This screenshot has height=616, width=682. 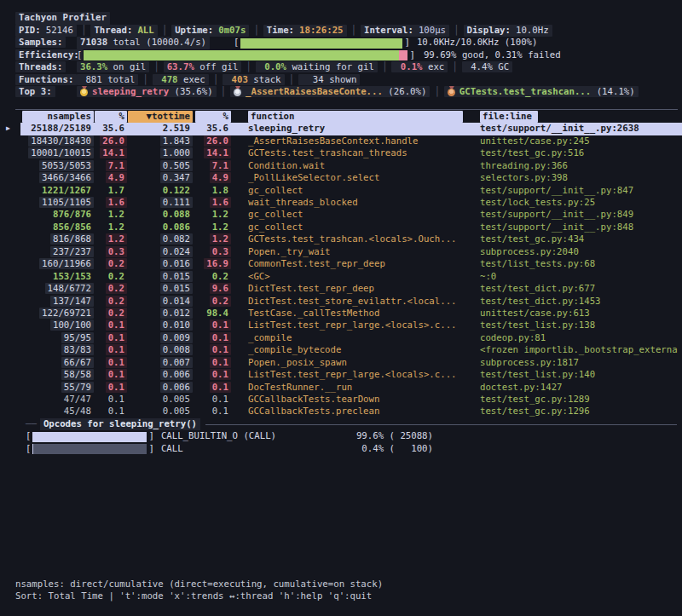 I want to click on column-header-nsamples: nsamples, so click(x=47, y=117).